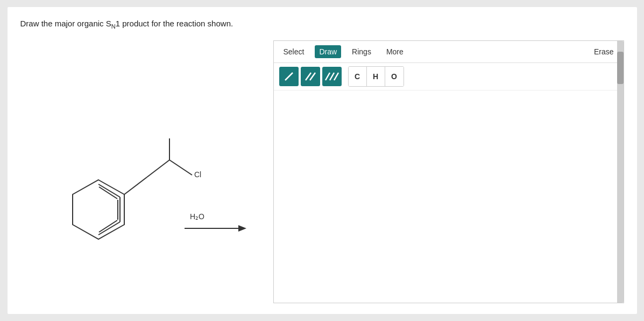 The height and width of the screenshot is (321, 644). What do you see at coordinates (358, 76) in the screenshot?
I see `carbon-button: C` at bounding box center [358, 76].